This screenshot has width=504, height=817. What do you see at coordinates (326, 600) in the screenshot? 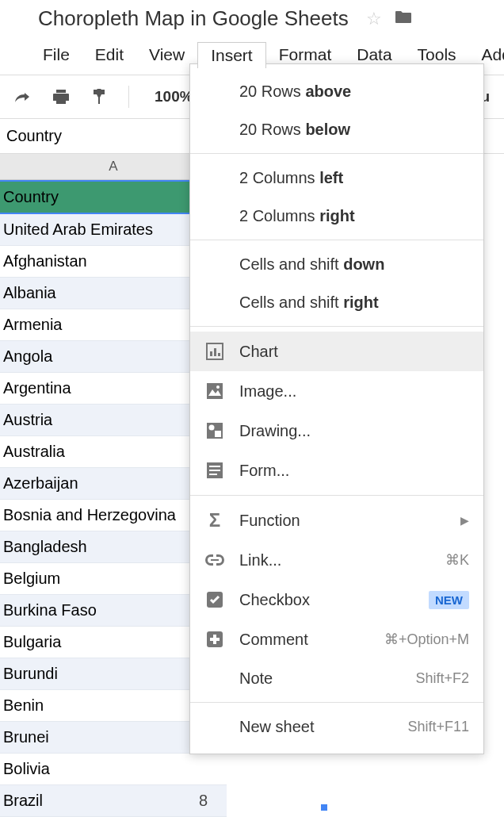
I see `menu-label: Checkbox` at bounding box center [326, 600].